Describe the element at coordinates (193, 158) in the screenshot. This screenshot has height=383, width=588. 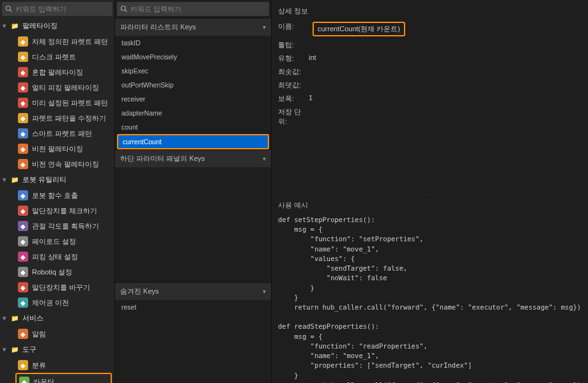
I see `section-bottom-keys: 하단 파라미터 패널의 Keys ▾` at that location.